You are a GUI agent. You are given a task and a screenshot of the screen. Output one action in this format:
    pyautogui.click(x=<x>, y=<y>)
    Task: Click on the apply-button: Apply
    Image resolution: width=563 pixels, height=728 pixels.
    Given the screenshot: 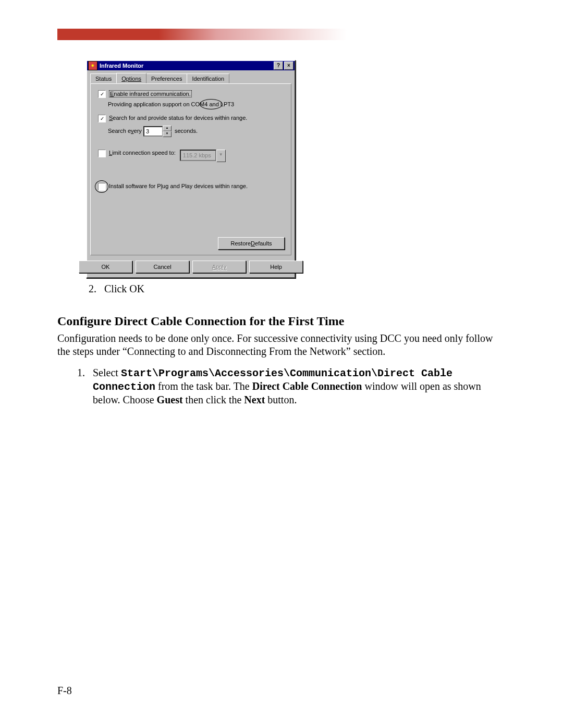 What is the action you would take?
    pyautogui.click(x=219, y=267)
    